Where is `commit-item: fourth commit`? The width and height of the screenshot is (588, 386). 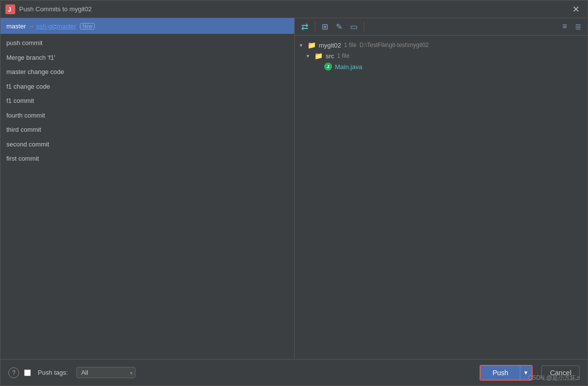 commit-item: fourth commit is located at coordinates (147, 116).